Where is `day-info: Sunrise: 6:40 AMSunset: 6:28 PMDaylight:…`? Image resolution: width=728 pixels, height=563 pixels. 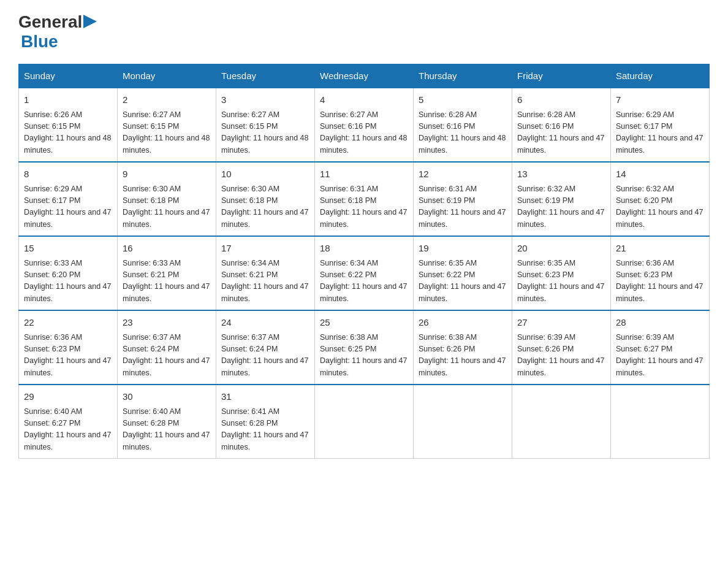 day-info: Sunrise: 6:40 AMSunset: 6:28 PMDaylight:… is located at coordinates (167, 430).